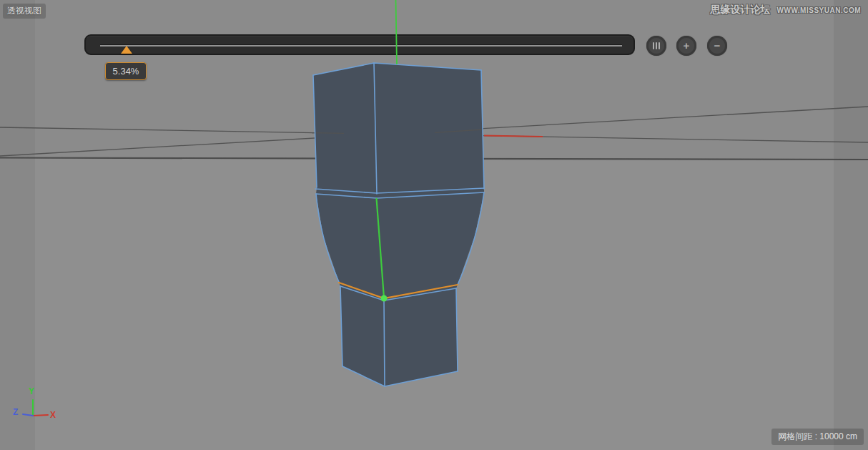  Describe the element at coordinates (686, 46) in the screenshot. I see `increase-button: +` at that location.